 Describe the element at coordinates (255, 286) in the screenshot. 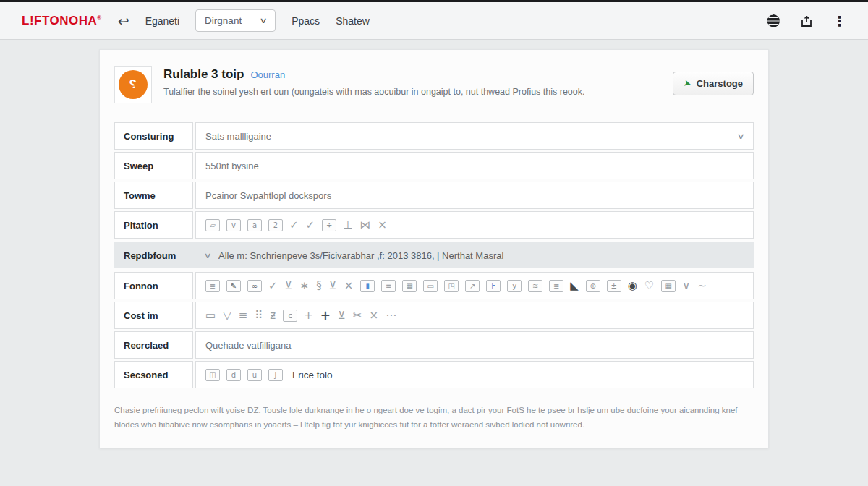

I see `link-icon: ∞` at that location.